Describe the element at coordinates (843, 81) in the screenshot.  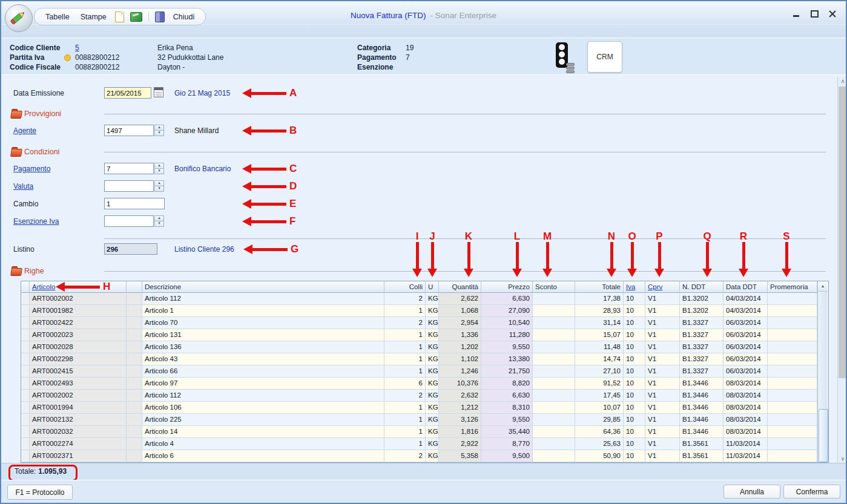
I see `chevron-up-icon: ∧` at that location.